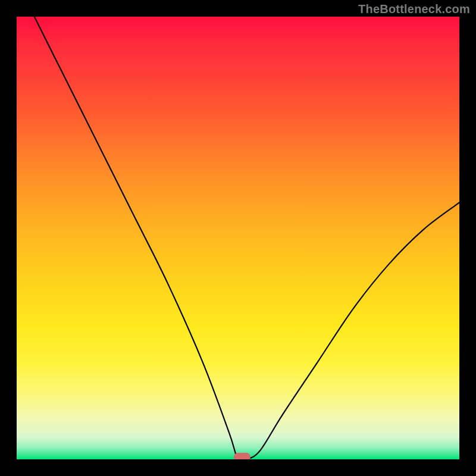 The image size is (476, 476). I want to click on bottleneck-marker, so click(242, 456).